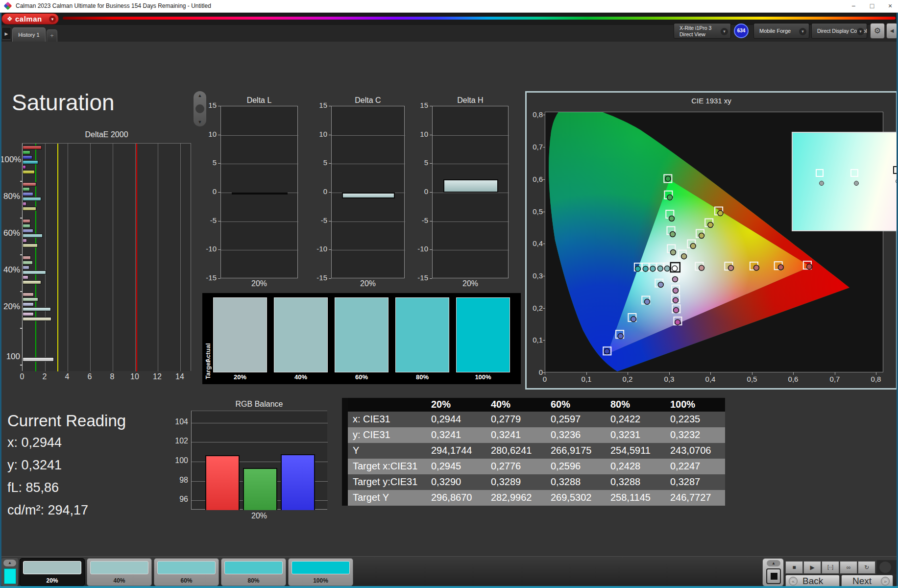 The height and width of the screenshot is (588, 898). What do you see at coordinates (387, 451) in the screenshot?
I see `table-row-label: Y` at bounding box center [387, 451].